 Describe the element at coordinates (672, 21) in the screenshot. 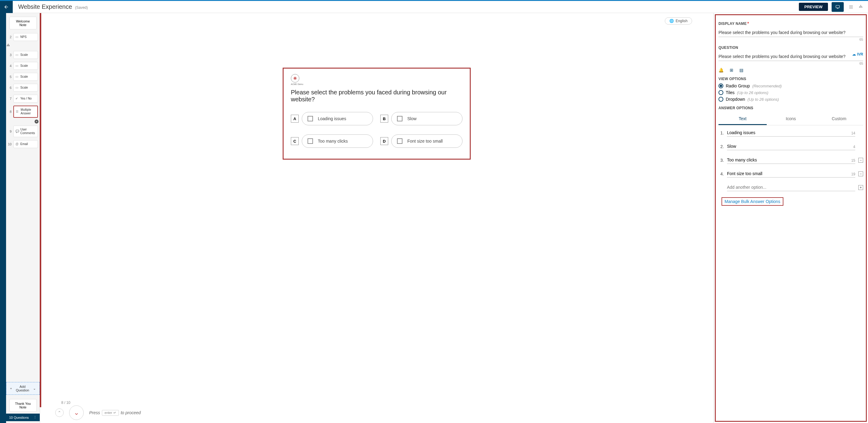

I see `translate-icon: 🌐` at that location.